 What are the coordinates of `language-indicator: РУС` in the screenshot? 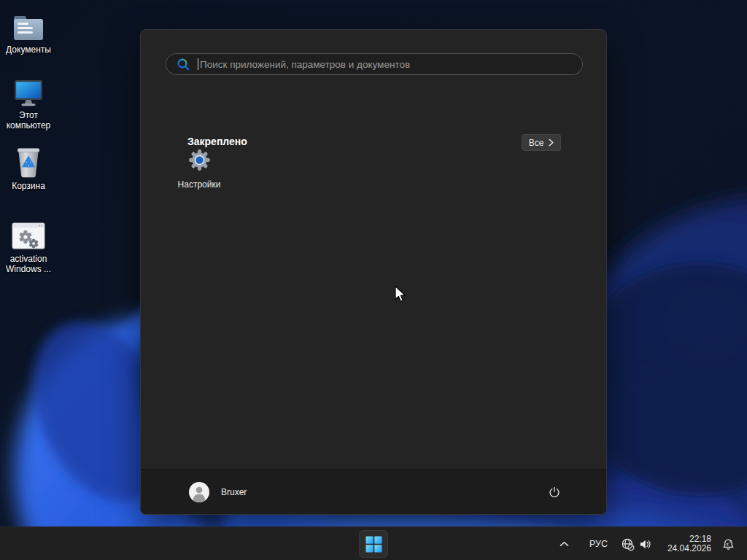 It's located at (598, 544).